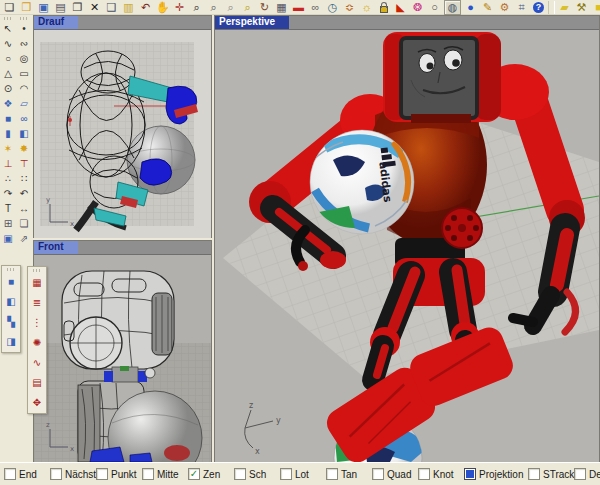  What do you see at coordinates (24, 224) in the screenshot?
I see `duplicate-icon: ❏` at bounding box center [24, 224].